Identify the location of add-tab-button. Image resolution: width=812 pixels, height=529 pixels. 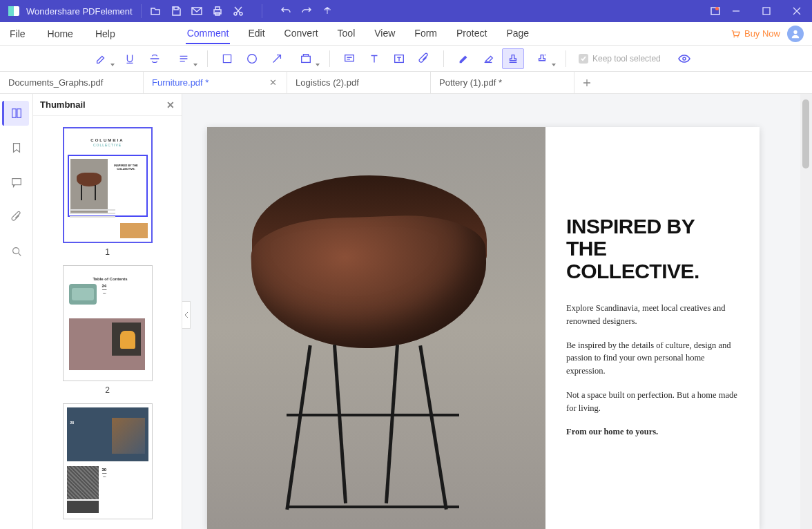
(587, 83).